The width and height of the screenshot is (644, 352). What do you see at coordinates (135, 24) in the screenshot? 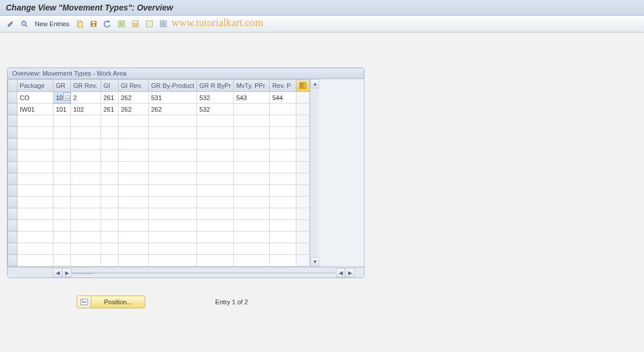
I see `select-block-icon` at bounding box center [135, 24].